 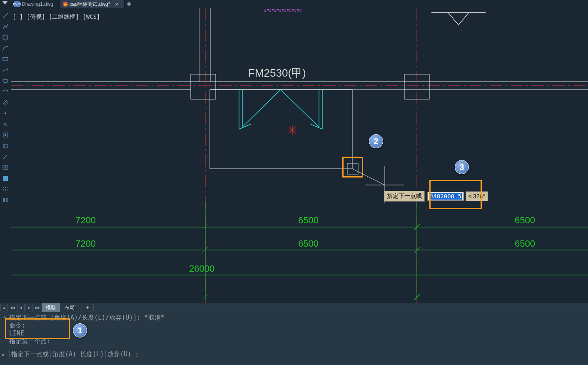 I want to click on arc-tool-icon, so click(x=5, y=48).